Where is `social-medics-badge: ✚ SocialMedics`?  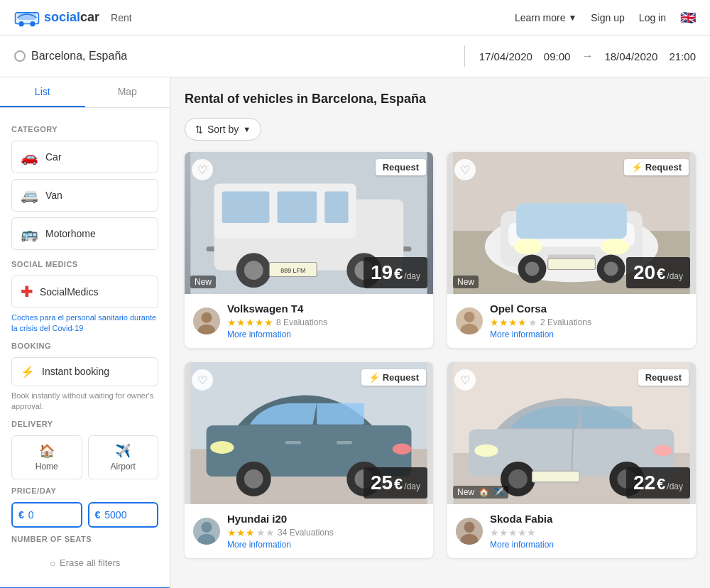
social-medics-badge: ✚ SocialMedics is located at coordinates (85, 292).